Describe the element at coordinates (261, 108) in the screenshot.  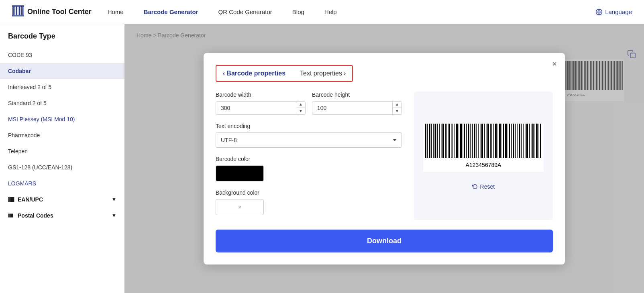
I see `barcode-width-spinner: 300 ▲ ▼` at that location.